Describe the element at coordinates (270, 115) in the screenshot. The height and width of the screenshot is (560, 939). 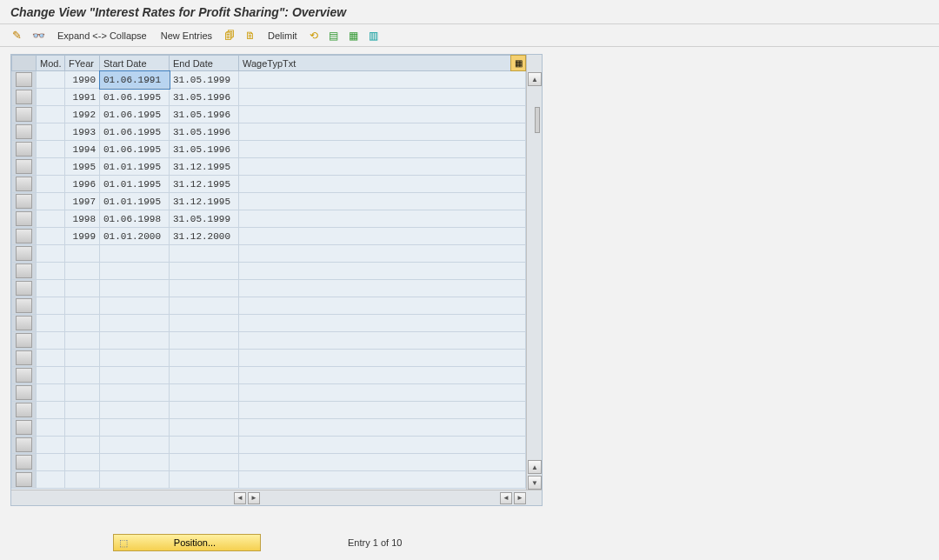
I see `table-row: 199201.06.199531.05.1996` at that location.